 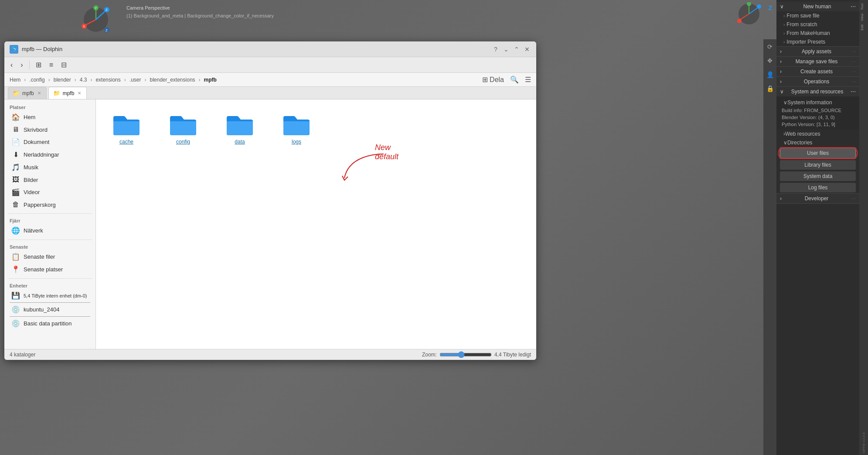 What do you see at coordinates (50, 324) in the screenshot?
I see `sidebar-item-basic-partition: 💿 Basic data partition` at bounding box center [50, 324].